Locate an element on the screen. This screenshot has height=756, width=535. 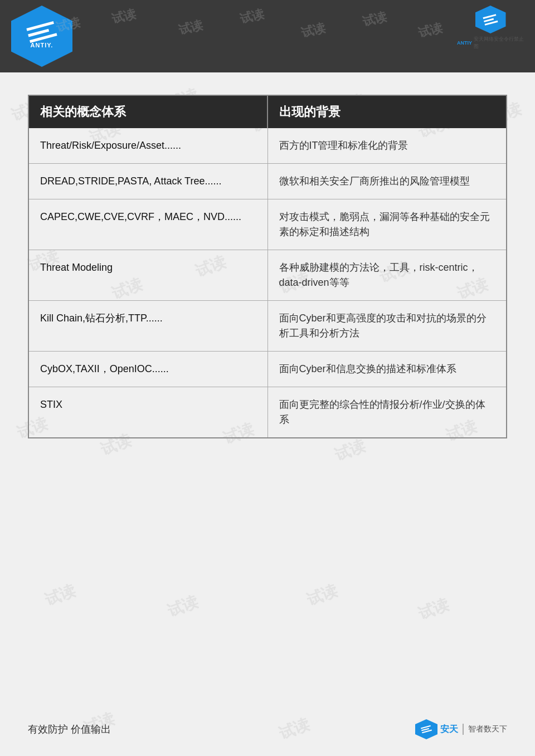
brand-logo-shape is located at coordinates (490, 19).